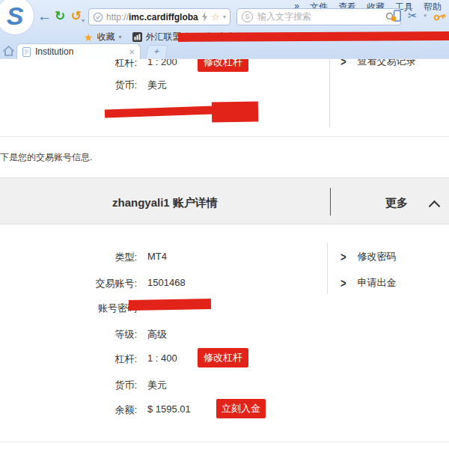 The image size is (449, 476). Describe the element at coordinates (319, 16) in the screenshot. I see `search-input: S 输入文字搜索` at that location.